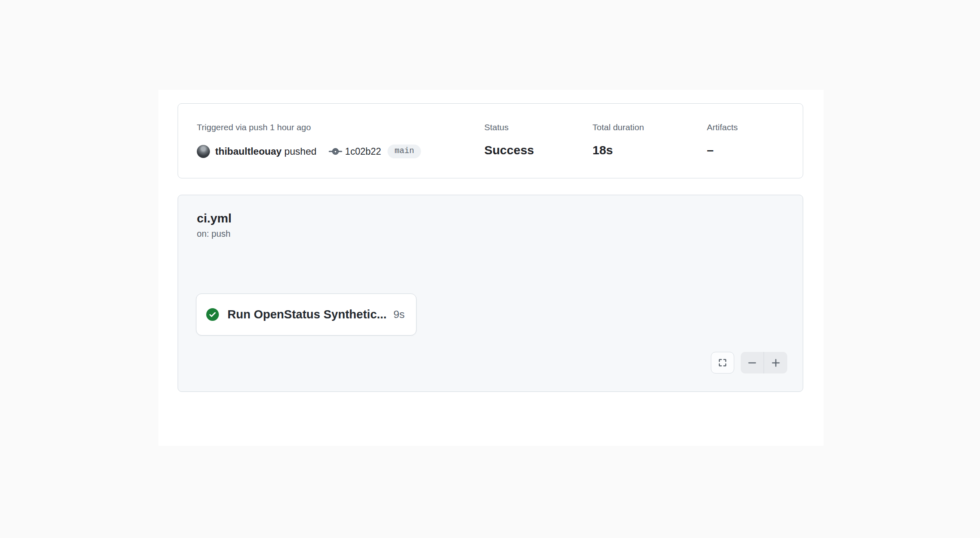  Describe the element at coordinates (538, 127) in the screenshot. I see `stat-status-label: Status` at that location.